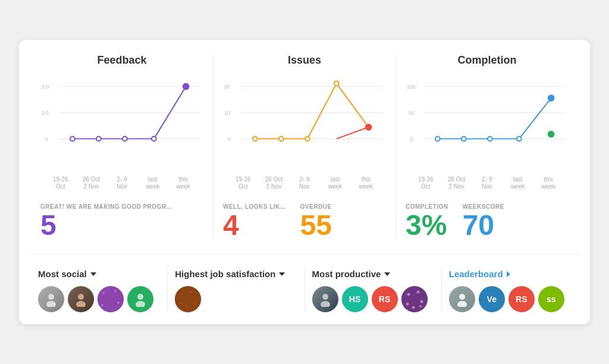 The image size is (609, 364). What do you see at coordinates (93, 274) in the screenshot?
I see `most-social-chevron` at bounding box center [93, 274].